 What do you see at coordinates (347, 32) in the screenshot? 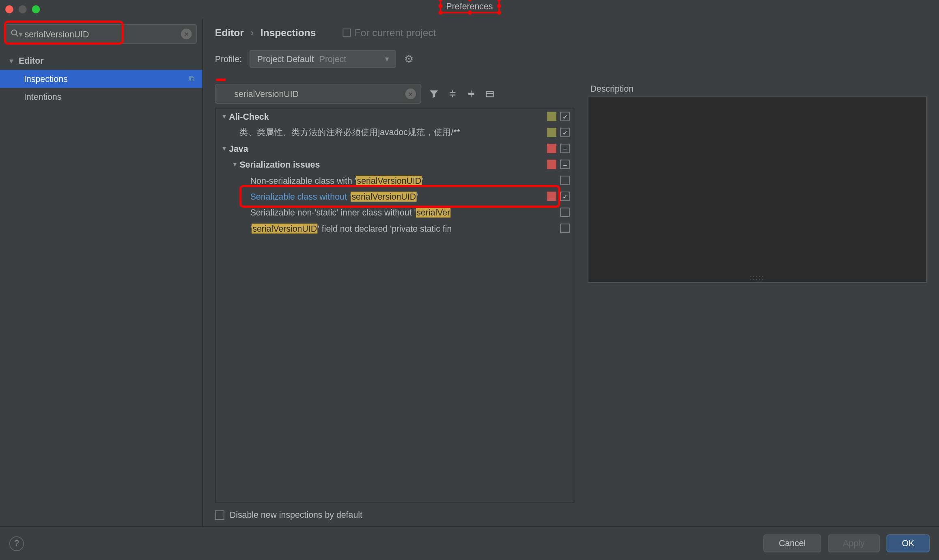
I see `scope-icon` at bounding box center [347, 32].